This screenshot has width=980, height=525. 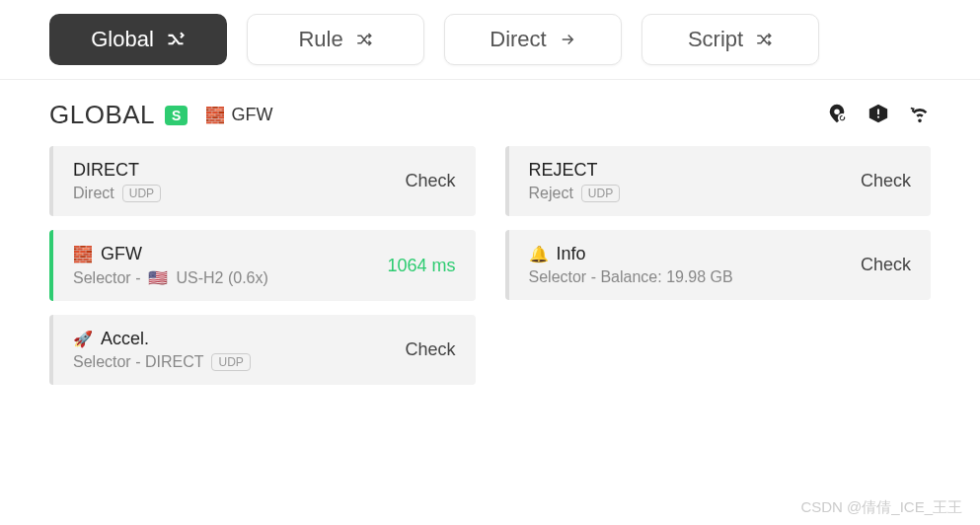 What do you see at coordinates (263, 349) in the screenshot?
I see `proxy-card-accel: 🚀 Accel. Selector - DIRECT UDP Check` at bounding box center [263, 349].